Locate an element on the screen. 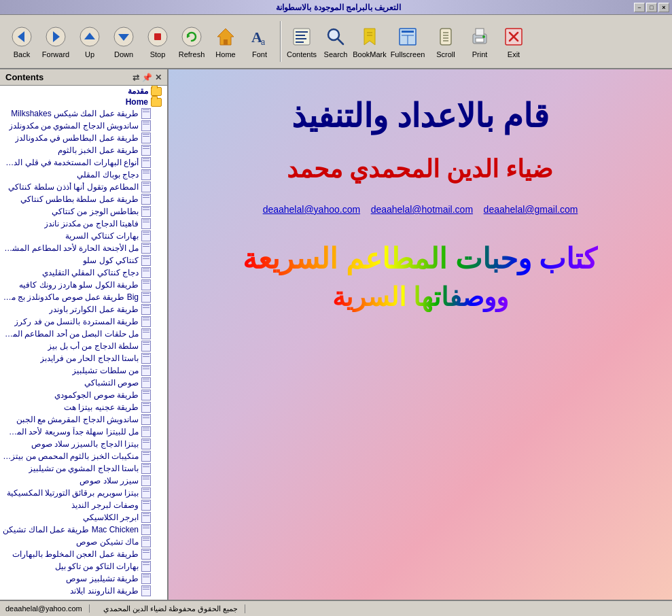  font-label: Font is located at coordinates (260, 54).